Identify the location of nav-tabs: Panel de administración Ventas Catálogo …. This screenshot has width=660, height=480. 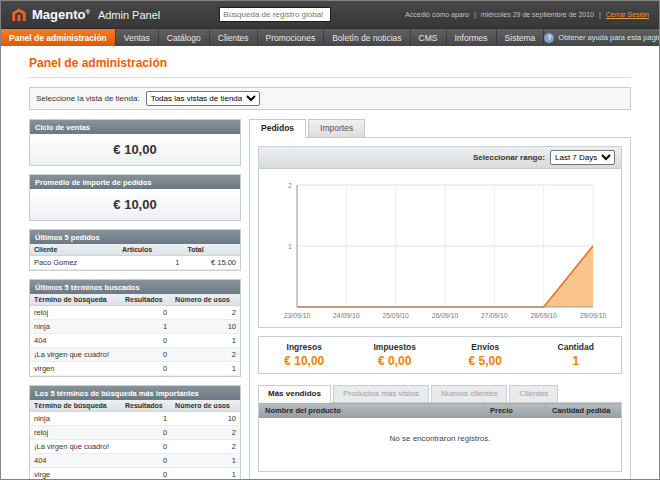
(272, 38).